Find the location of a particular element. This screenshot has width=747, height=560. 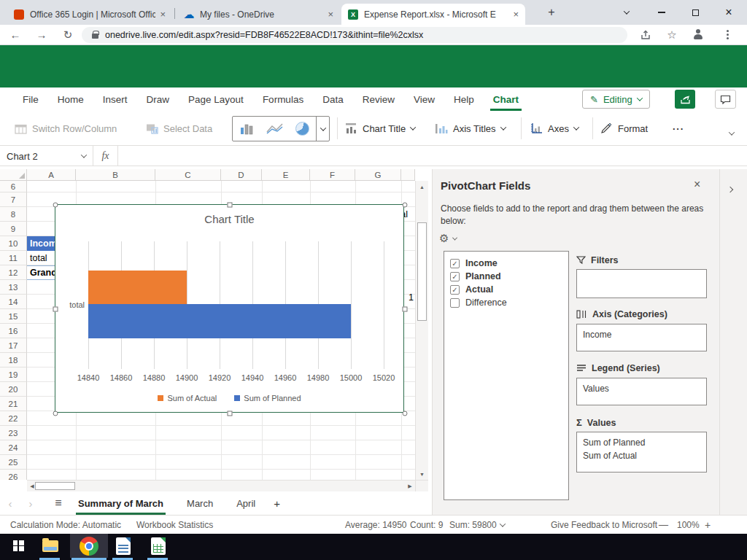

horizontal-scroll-thumb is located at coordinates (55, 486).